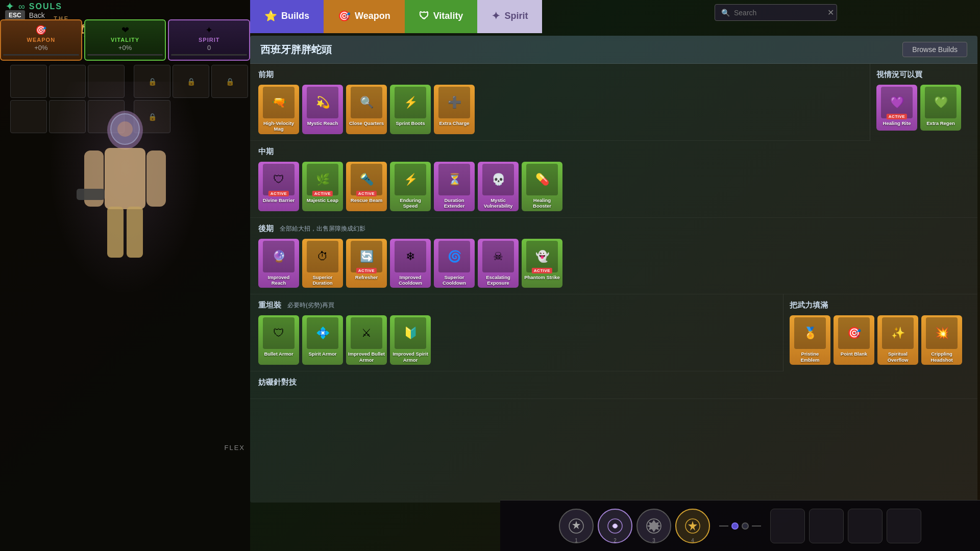 Image resolution: width=980 pixels, height=551 pixels. Describe the element at coordinates (498, 187) in the screenshot. I see `item-mystic-vulnerability: 💀 Mystic Vulnerability` at that location.